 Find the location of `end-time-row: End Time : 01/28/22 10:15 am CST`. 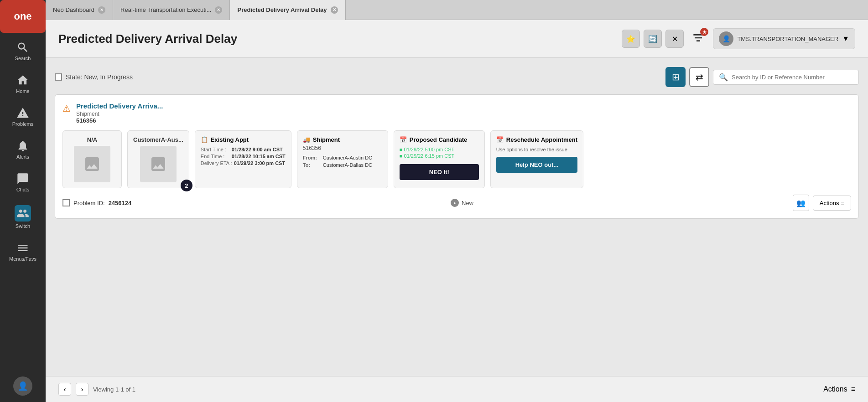

end-time-row: End Time : 01/28/22 10:15 am CST is located at coordinates (243, 156).